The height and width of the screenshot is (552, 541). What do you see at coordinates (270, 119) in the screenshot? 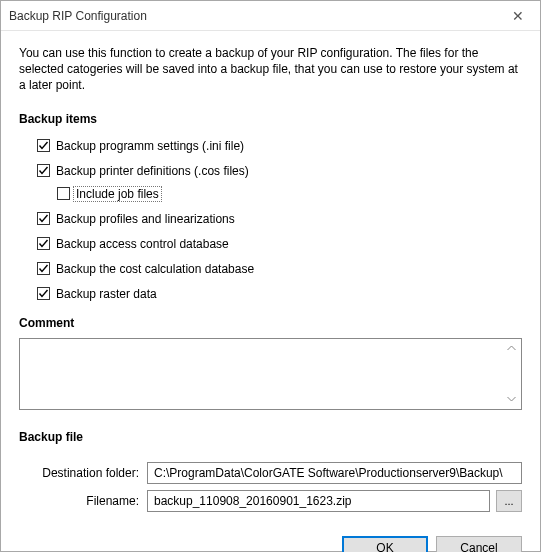
I see `backup-items-heading: Backup items` at bounding box center [270, 119].